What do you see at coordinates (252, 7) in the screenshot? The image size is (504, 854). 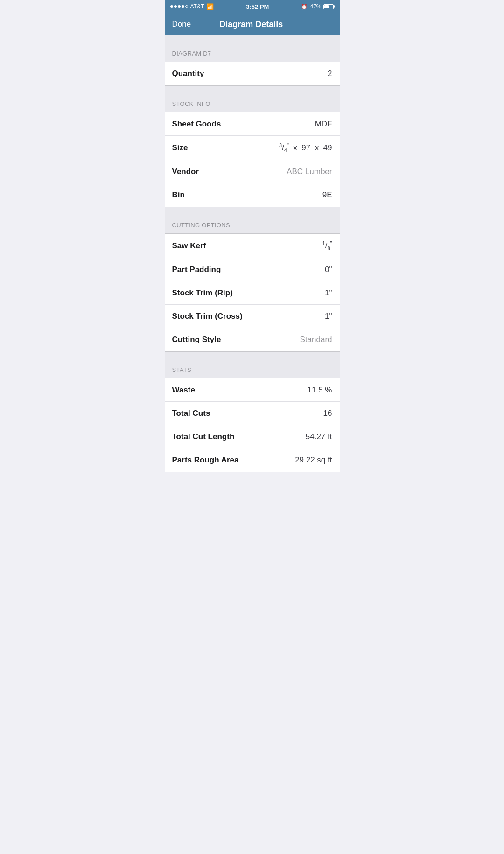 I see `status-bar: AT&T 📶 3:52 PM ⏰ 47%` at bounding box center [252, 7].